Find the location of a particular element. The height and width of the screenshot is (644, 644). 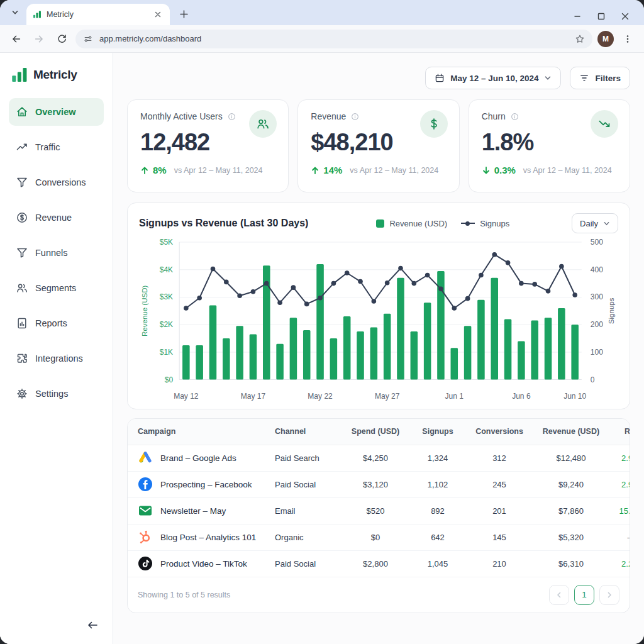

sidebar-item-funnels: Funnels is located at coordinates (57, 253).